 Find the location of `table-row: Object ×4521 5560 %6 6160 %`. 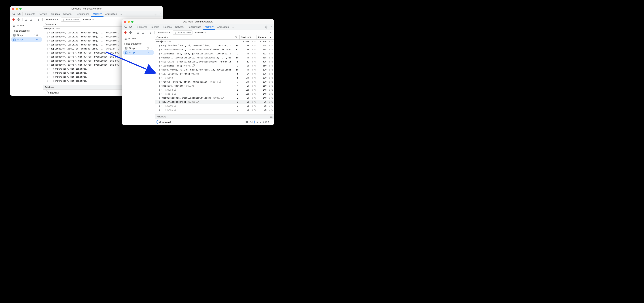

table-row: Object ×4521 5560 %6 6160 % is located at coordinates (214, 42).